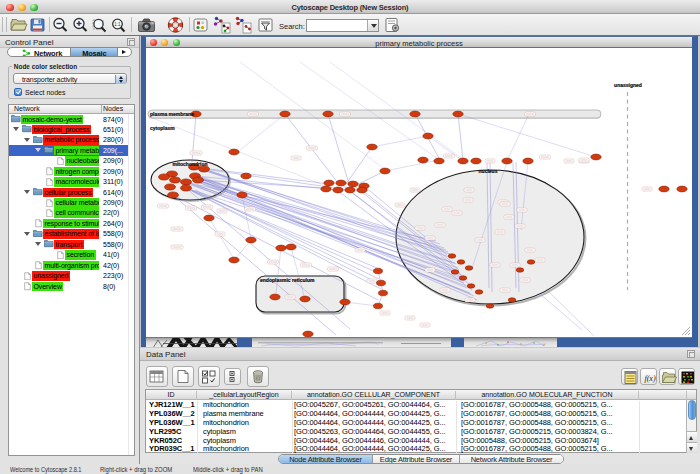  I want to click on filter-document-icon, so click(266, 25).